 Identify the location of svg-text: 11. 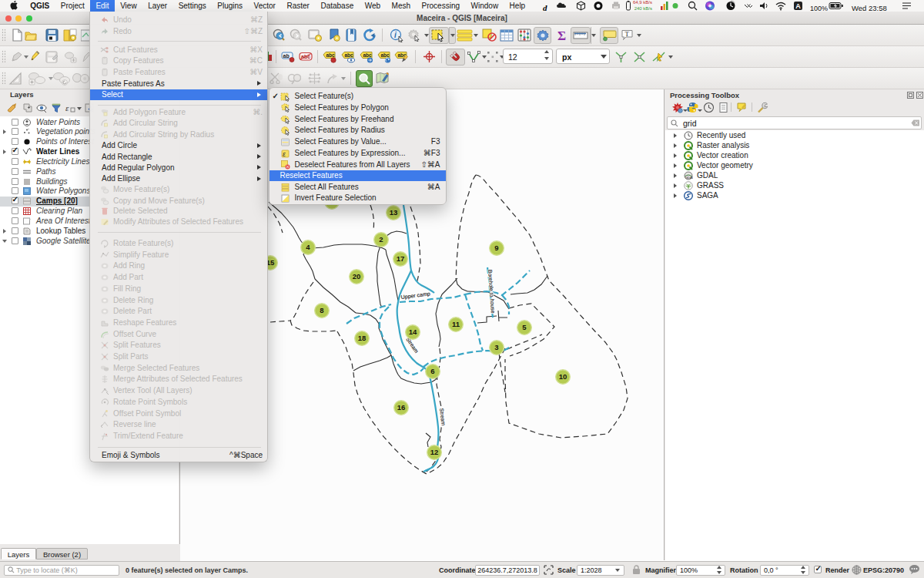
(456, 324).